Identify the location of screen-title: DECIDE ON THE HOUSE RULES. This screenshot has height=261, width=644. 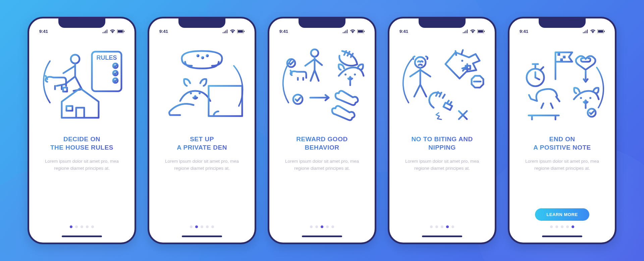
(82, 144).